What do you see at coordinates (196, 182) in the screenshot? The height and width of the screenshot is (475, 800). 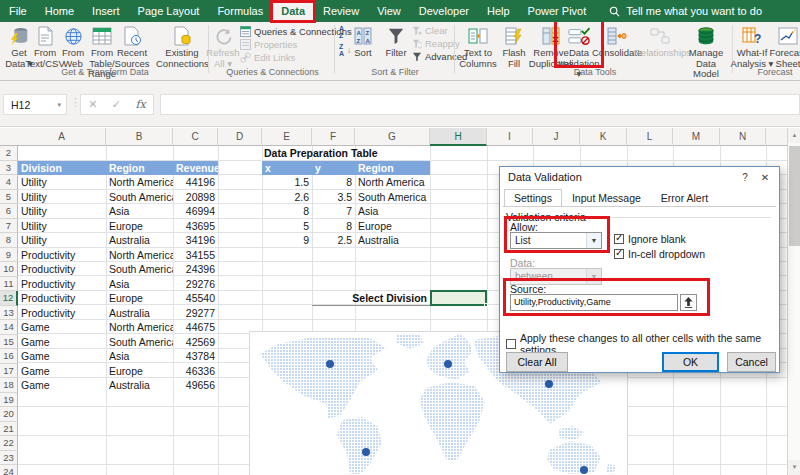 I see `table-cell: 44196` at bounding box center [196, 182].